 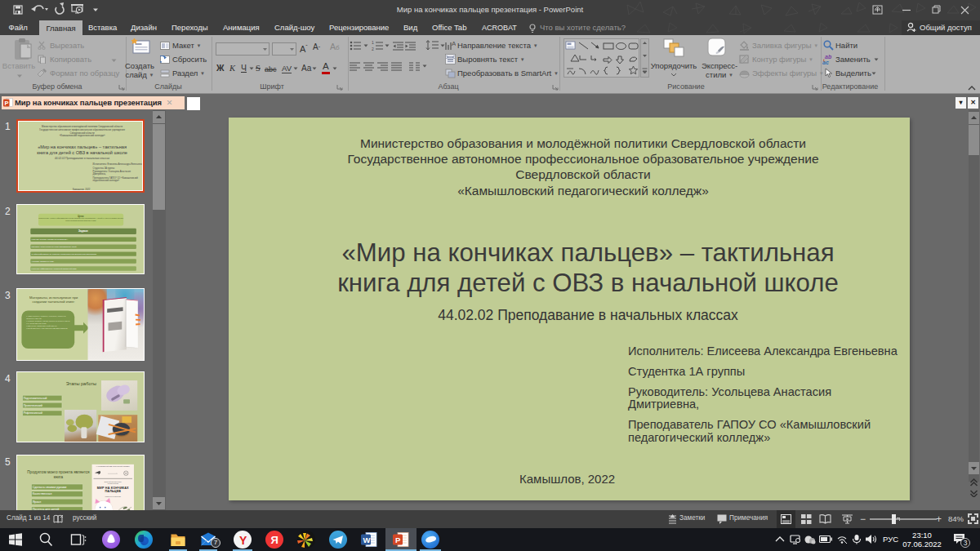 What do you see at coordinates (372, 42) in the screenshot?
I see `svg-text: 1` at bounding box center [372, 42].